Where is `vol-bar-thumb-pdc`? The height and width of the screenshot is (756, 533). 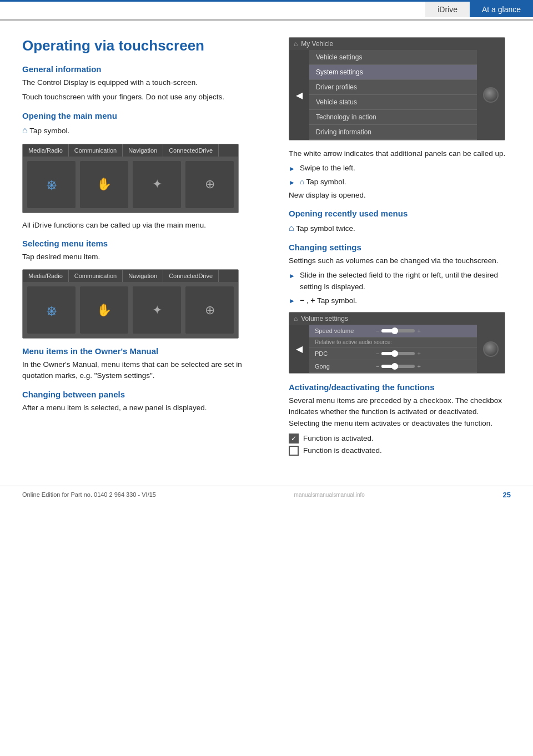
vol-bar-thumb-pdc is located at coordinates (395, 354).